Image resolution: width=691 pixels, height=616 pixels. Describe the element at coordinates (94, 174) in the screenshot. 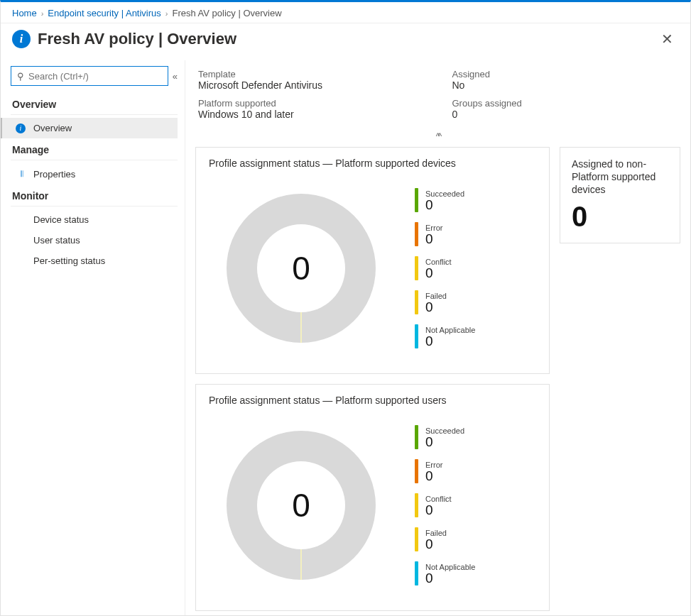

I see `sidebar-item-properties: ⦀ Properties` at that location.